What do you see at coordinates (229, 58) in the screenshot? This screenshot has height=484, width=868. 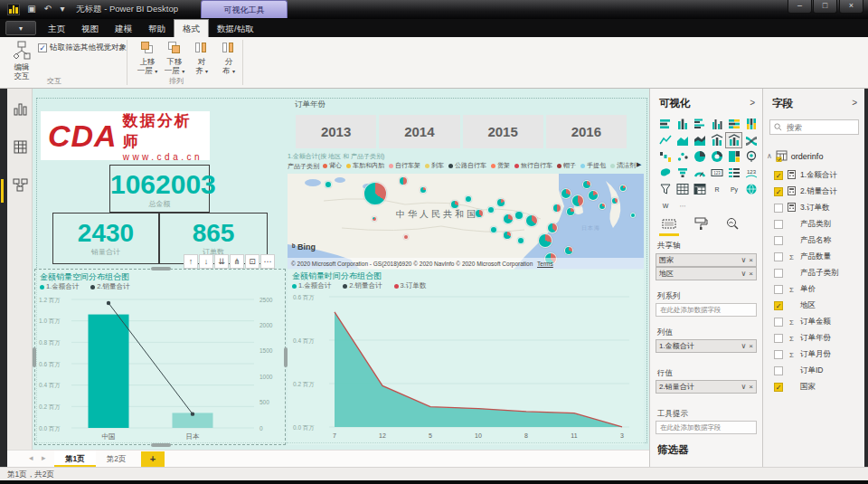 I see `arrange-button-distribute: 分布 ▾` at bounding box center [229, 58].